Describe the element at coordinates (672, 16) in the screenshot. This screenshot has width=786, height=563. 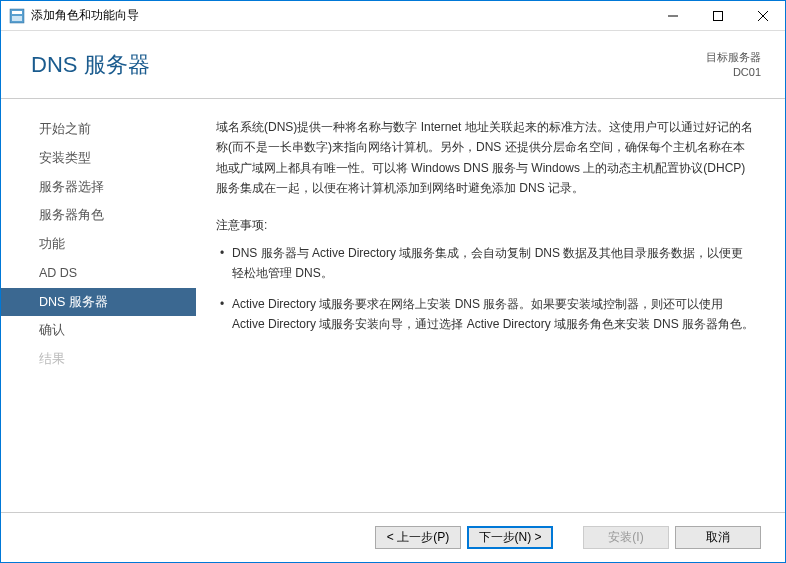
I see `minimize-button` at that location.